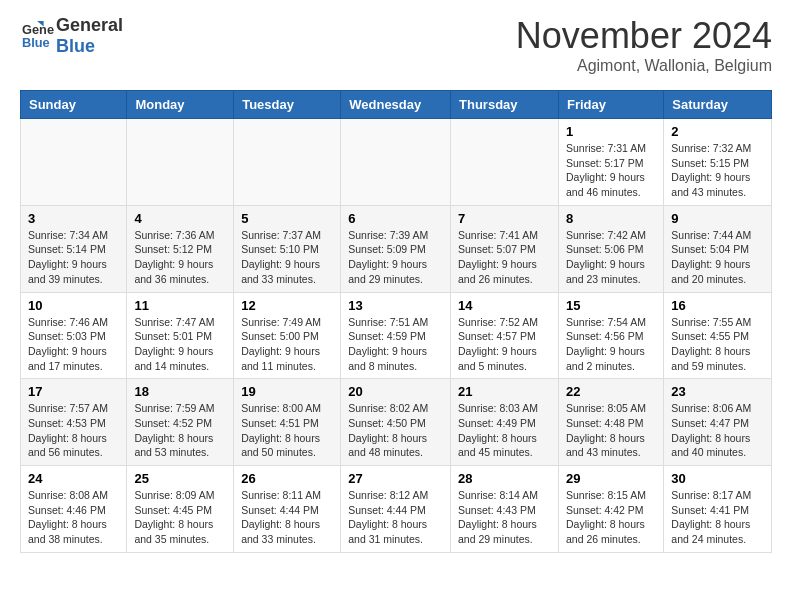 The width and height of the screenshot is (792, 612). Describe the element at coordinates (505, 248) in the screenshot. I see `calendar-cell: 7Sunrise: 7:41 AMSunset: 5:07 PMDaylight…` at that location.